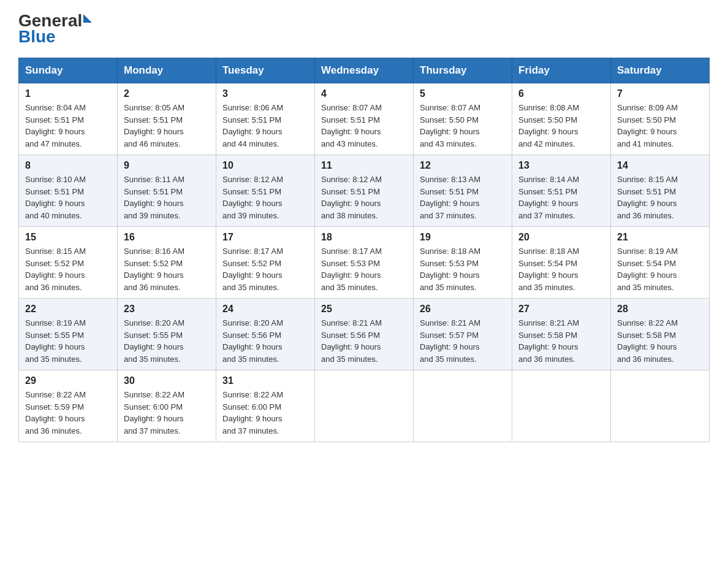 Image resolution: width=728 pixels, height=563 pixels. Describe the element at coordinates (167, 166) in the screenshot. I see `day-number: 9` at that location.